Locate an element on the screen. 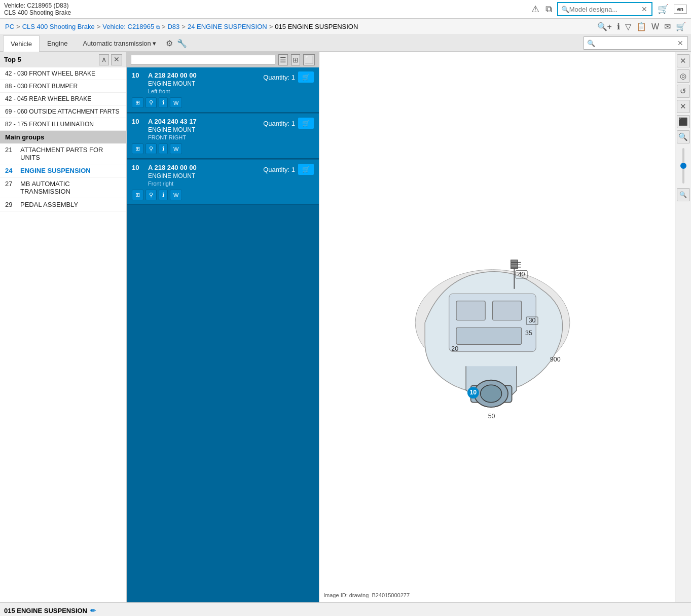  edit-icon: ✏ is located at coordinates (93, 610).